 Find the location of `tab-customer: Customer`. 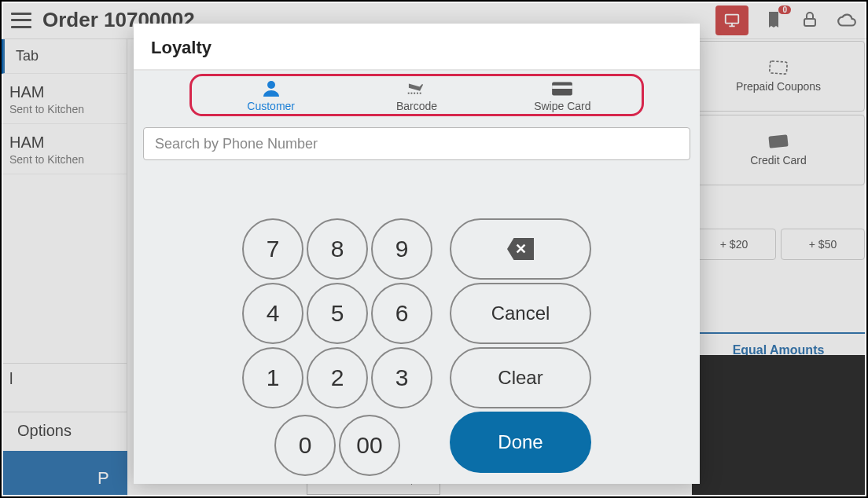

tab-customer: Customer is located at coordinates (270, 96).